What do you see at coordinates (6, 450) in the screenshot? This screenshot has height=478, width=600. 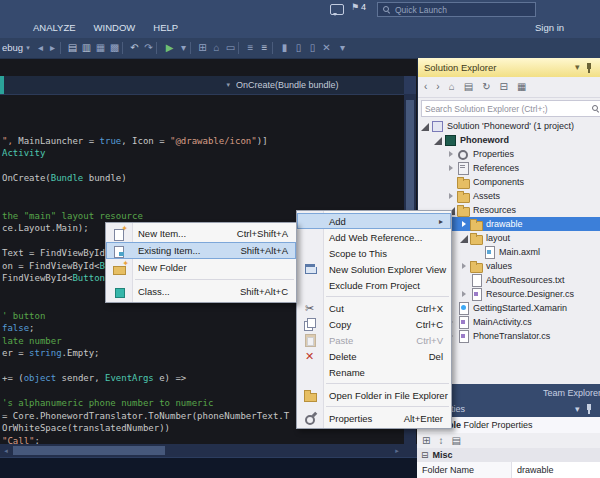 I see `scroll-left-icon: ◂` at bounding box center [6, 450].